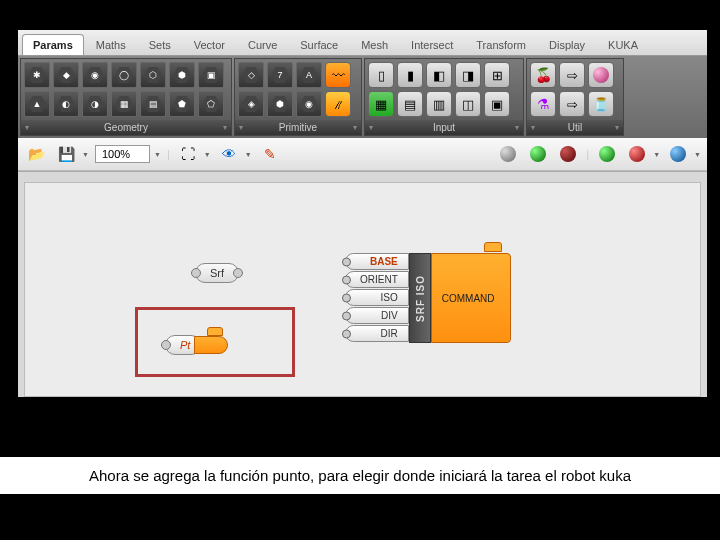 Image resolution: width=720 pixels, height=540 pixels. What do you see at coordinates (420, 298) in the screenshot?
I see `node-name-bar: SRF ISO` at bounding box center [420, 298].